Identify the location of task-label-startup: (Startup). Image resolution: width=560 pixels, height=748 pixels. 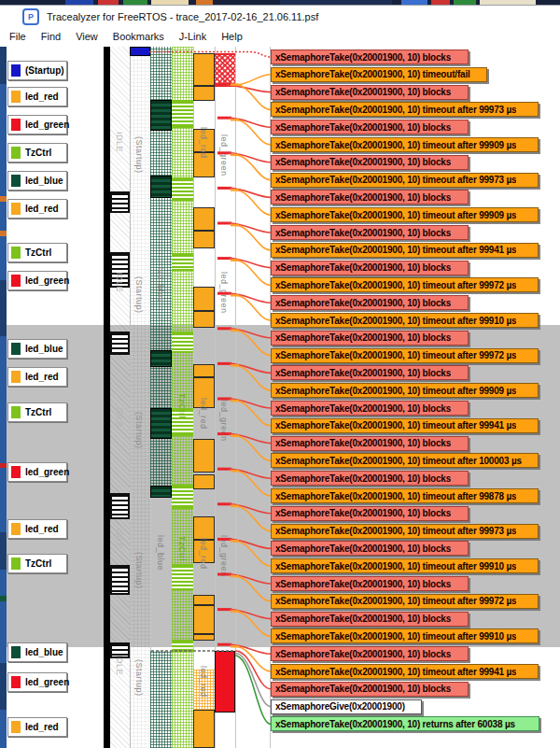
(37, 71).